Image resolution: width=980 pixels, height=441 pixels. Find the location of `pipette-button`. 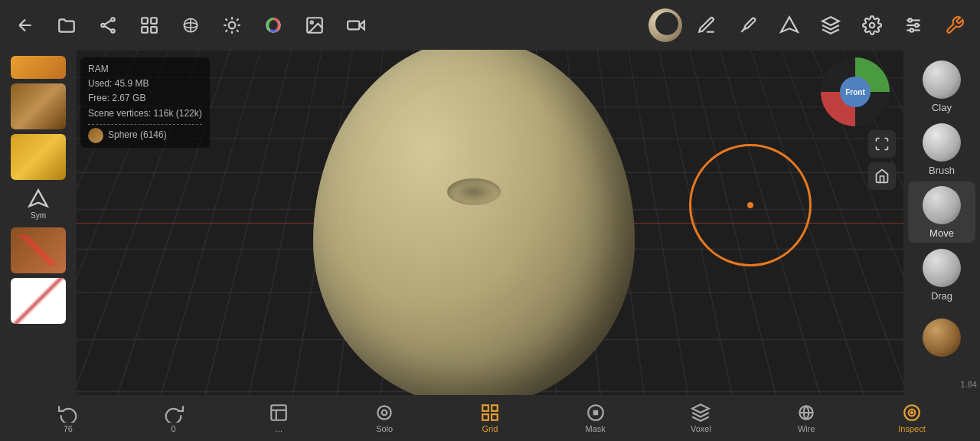

pipette-button is located at coordinates (748, 25).